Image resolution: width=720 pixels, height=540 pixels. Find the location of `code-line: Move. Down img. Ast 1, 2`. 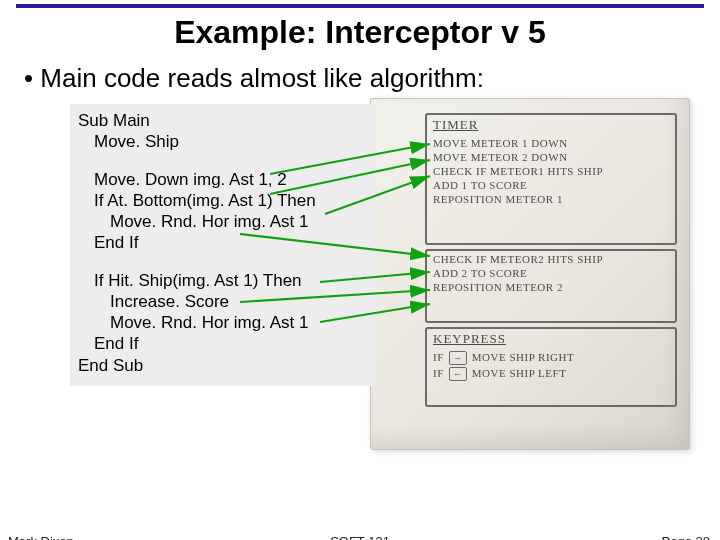

code-line: Move. Down img. Ast 1, 2 is located at coordinates (223, 180).